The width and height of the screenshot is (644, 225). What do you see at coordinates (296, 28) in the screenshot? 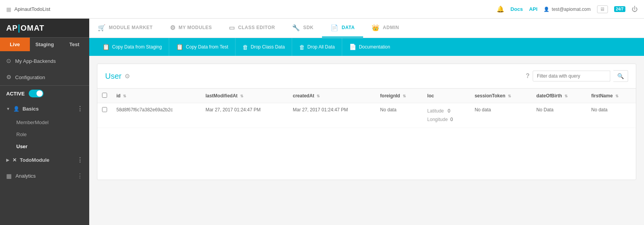
I see `sdk-icon: 🔧` at bounding box center [296, 28].